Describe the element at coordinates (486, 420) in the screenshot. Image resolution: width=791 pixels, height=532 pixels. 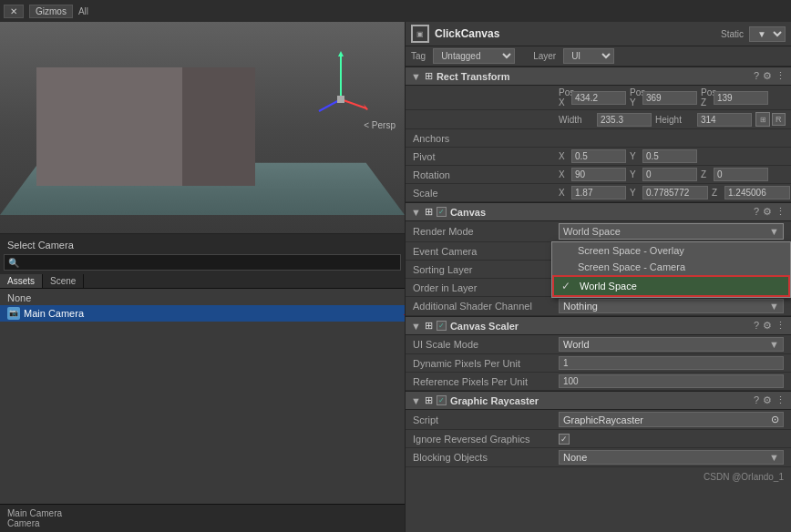
I see `script-label: Script` at that location.